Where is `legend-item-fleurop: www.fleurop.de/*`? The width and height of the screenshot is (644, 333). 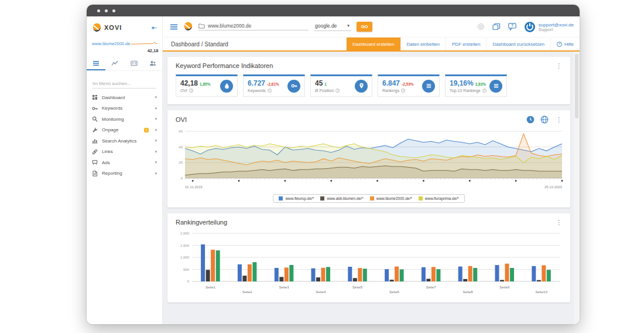
legend-item-fleurop: www.fleurop.de/* is located at coordinates (296, 198).